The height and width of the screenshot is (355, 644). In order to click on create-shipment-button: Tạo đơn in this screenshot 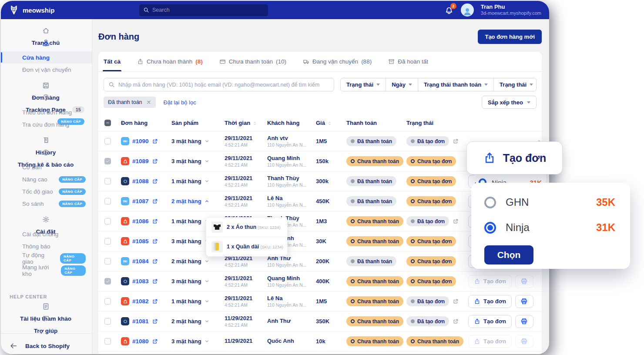, I will do `click(490, 322)`.